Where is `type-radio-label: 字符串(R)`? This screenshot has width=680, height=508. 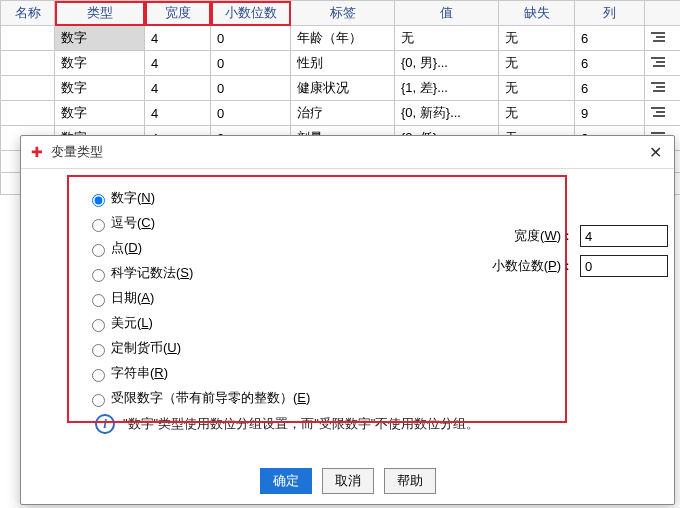
type-radio-label: 字符串(R) is located at coordinates (140, 372).